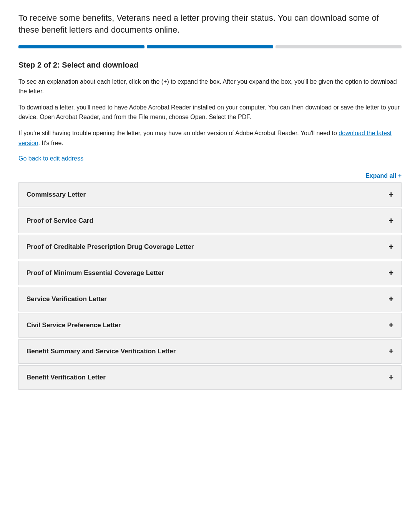 Image resolution: width=420 pixels, height=515 pixels. I want to click on accordion-expand-icon-commissary: +, so click(391, 195).